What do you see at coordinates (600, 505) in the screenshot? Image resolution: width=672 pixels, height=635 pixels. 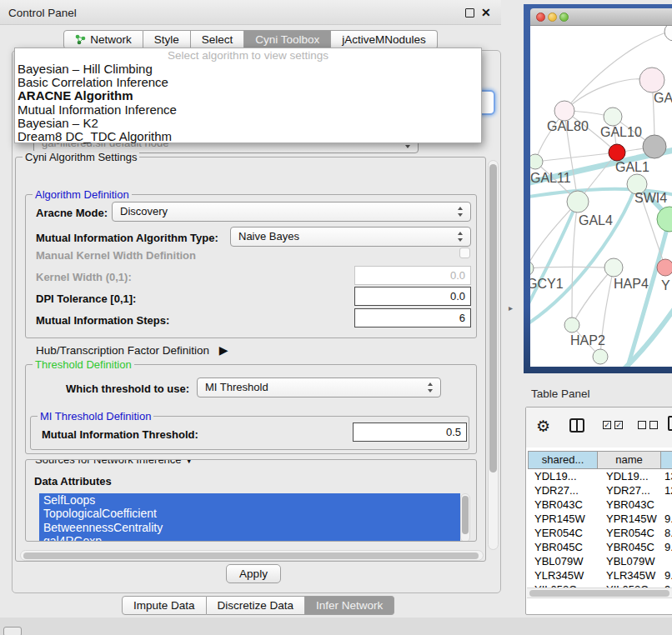 I see `table-row: YBR043C YBR043C` at bounding box center [600, 505].